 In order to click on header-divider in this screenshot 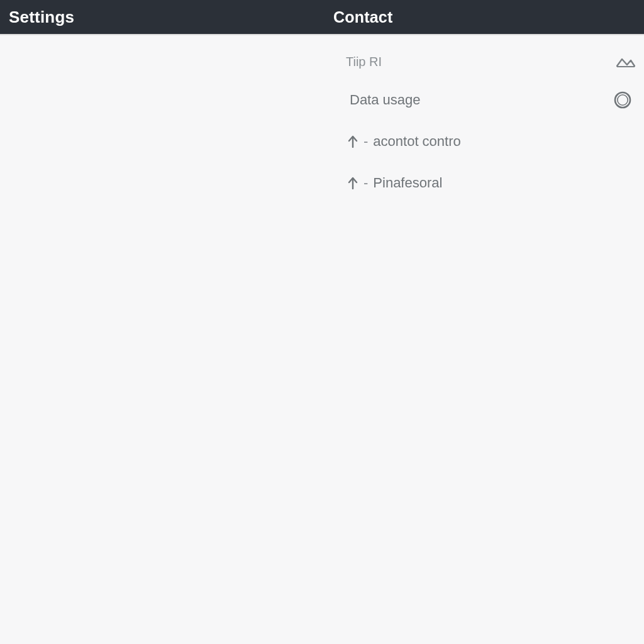, I will do `click(322, 35)`.